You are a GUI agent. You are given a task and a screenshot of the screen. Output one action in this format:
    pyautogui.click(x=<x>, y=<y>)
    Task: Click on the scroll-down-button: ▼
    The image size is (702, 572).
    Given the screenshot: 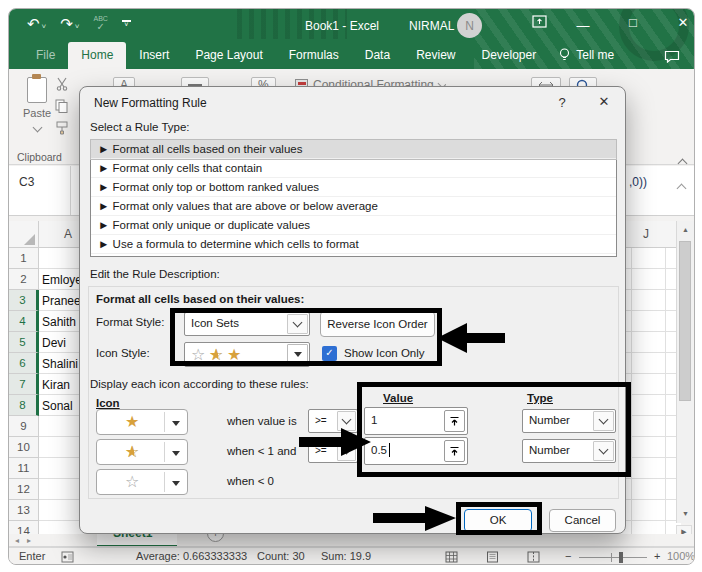 What is the action you would take?
    pyautogui.click(x=686, y=514)
    